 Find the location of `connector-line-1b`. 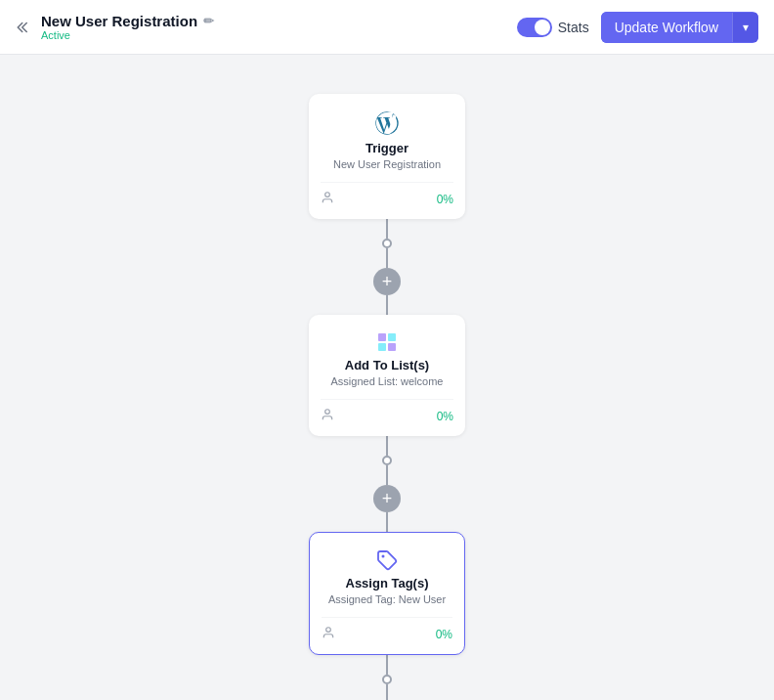

connector-line-1b is located at coordinates (387, 258).